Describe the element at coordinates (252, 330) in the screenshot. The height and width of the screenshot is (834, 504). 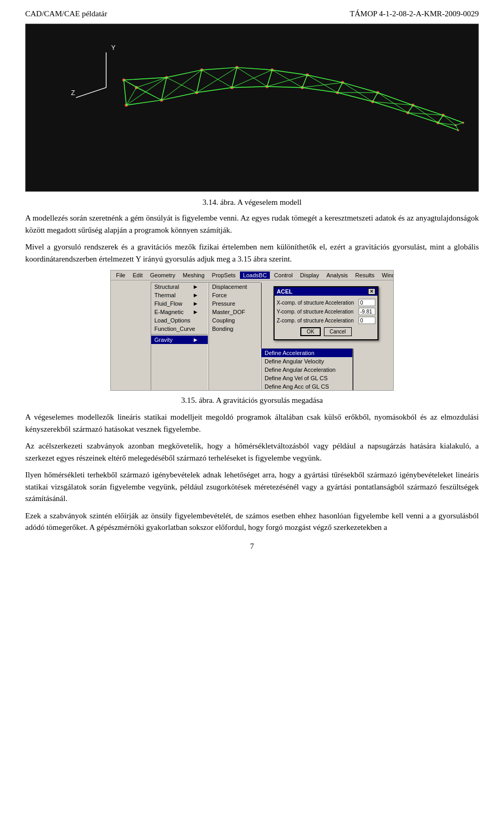
I see `menu-screenshot: File Edit Geometry Meshing PropSets Load…` at that location.